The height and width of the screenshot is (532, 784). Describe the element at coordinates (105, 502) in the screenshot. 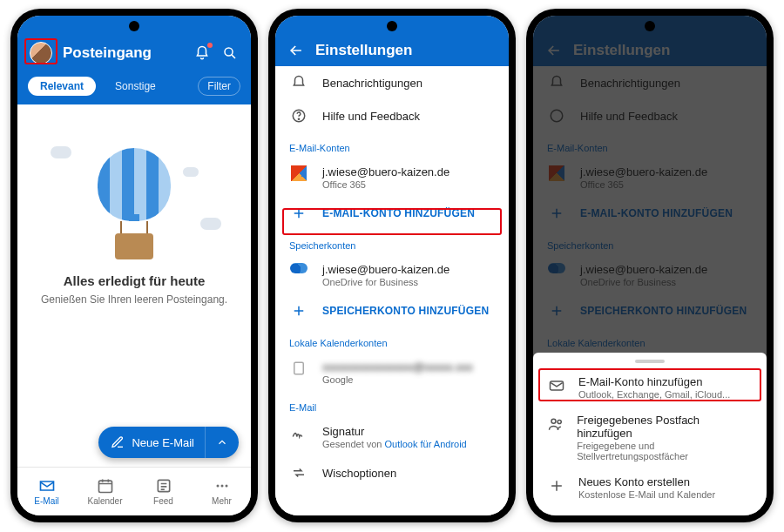

I see `tab-label: Kalender` at that location.